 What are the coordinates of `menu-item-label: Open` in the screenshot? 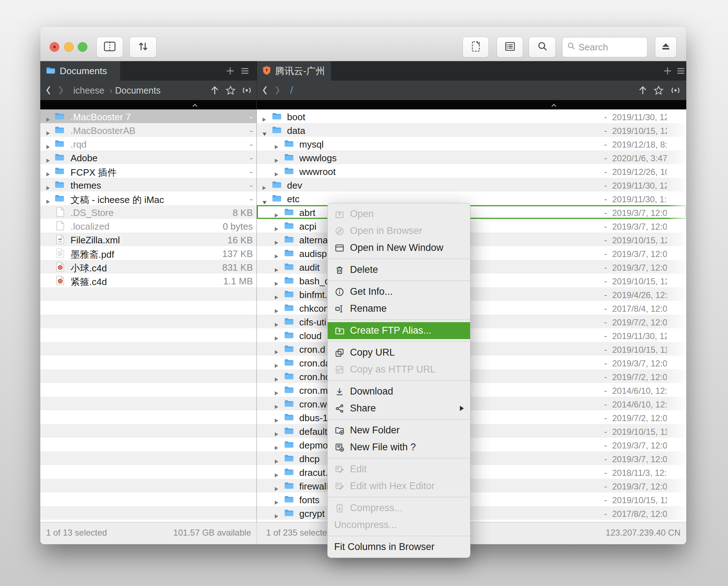 It's located at (362, 214).